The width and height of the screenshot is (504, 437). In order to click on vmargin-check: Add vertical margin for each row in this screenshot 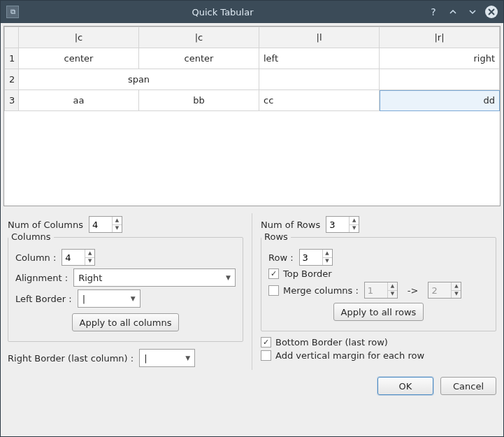, I will do `click(343, 355)`.